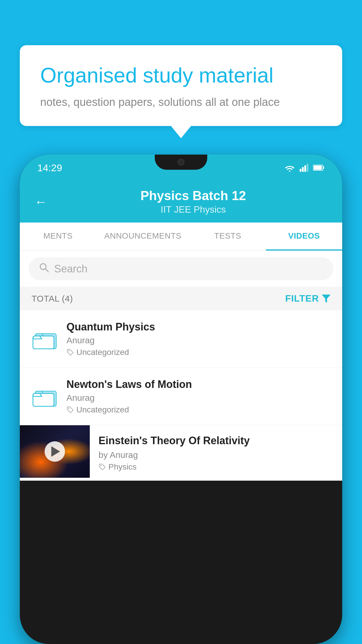 This screenshot has height=644, width=362. I want to click on bubble-title: Organised study material, so click(181, 75).